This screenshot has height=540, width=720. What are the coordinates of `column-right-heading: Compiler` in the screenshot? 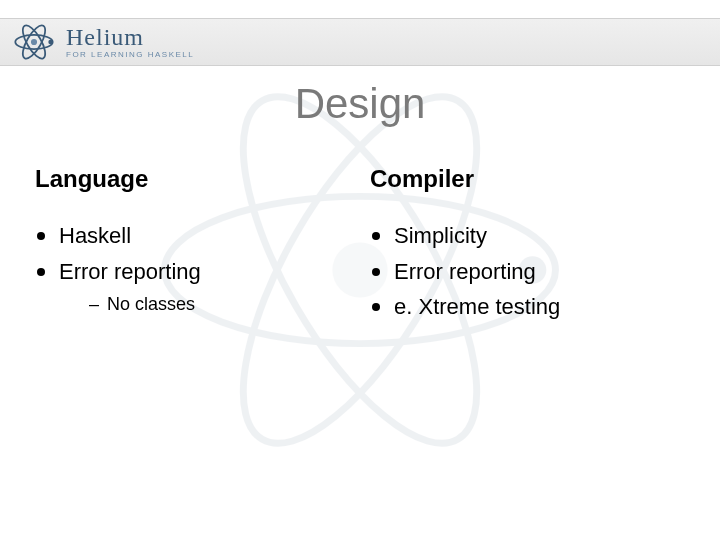 It's located at (528, 179).